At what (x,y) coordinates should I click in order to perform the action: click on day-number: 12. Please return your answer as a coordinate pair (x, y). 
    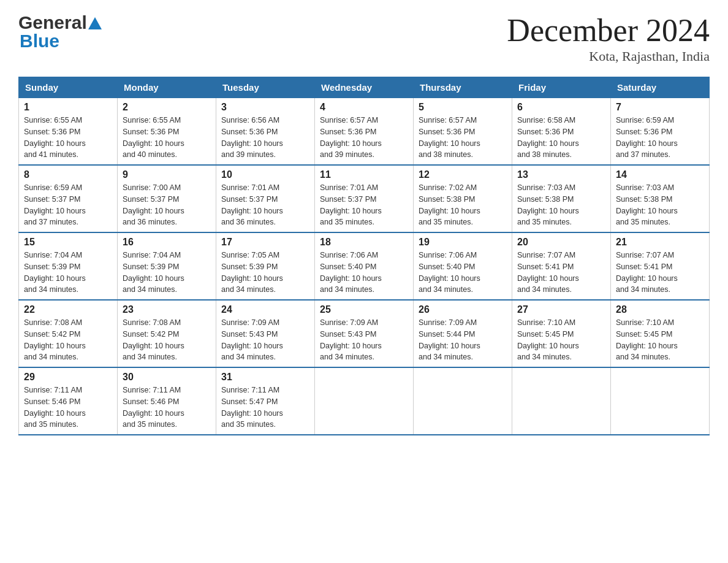
    Looking at the image, I should click on (463, 175).